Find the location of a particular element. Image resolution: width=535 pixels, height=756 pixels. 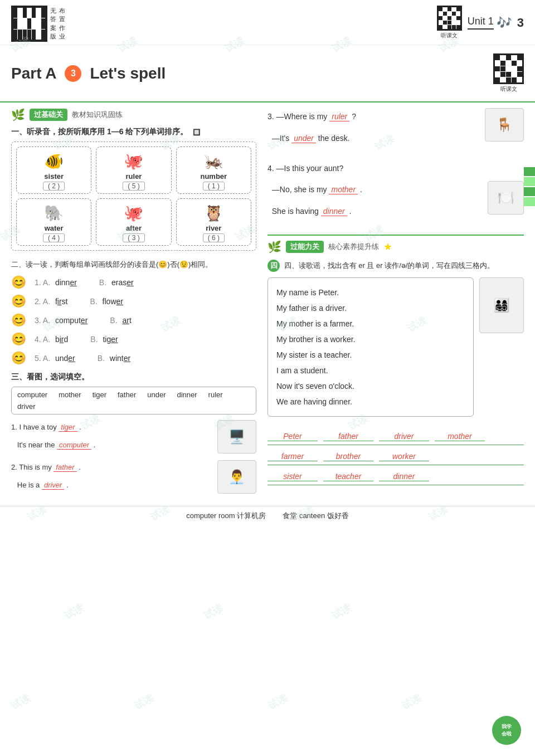

smiley-1: 😊 is located at coordinates (19, 282).